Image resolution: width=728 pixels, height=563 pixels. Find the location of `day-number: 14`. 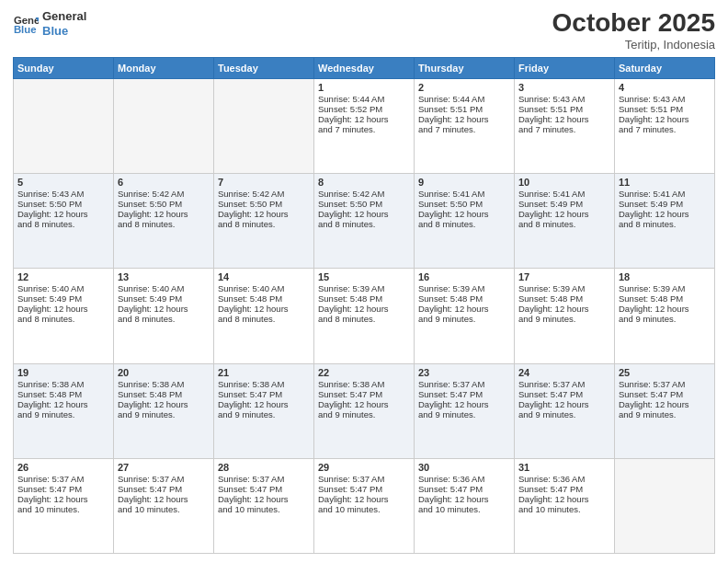

day-number: 14 is located at coordinates (264, 277).